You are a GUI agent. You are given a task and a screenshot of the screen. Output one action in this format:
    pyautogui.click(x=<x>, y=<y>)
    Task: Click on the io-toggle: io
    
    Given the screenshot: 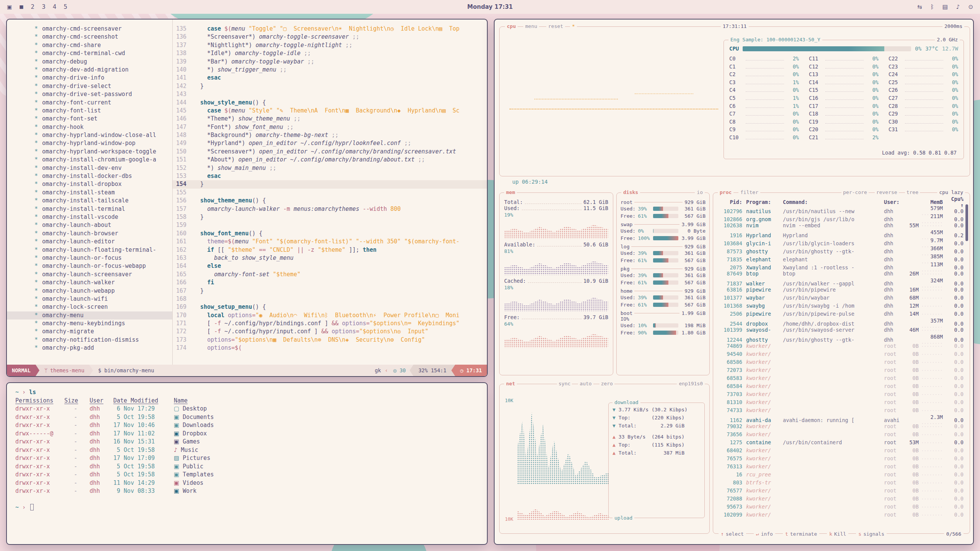 What is the action you would take?
    pyautogui.click(x=700, y=192)
    